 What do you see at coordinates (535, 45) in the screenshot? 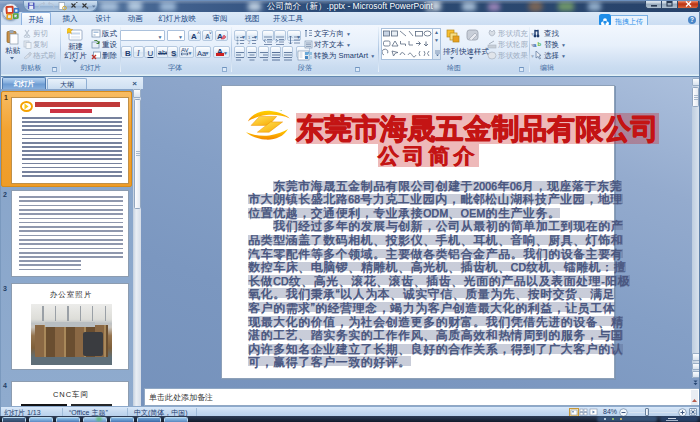
I see `svg-text: a` at bounding box center [535, 45].